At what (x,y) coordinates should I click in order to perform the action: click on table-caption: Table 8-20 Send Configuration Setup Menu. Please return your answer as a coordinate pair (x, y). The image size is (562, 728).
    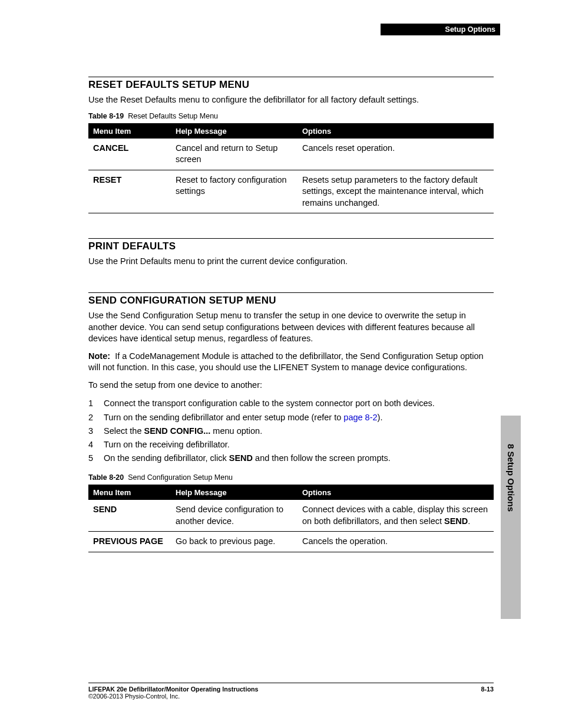
    Looking at the image, I should click on (291, 477).